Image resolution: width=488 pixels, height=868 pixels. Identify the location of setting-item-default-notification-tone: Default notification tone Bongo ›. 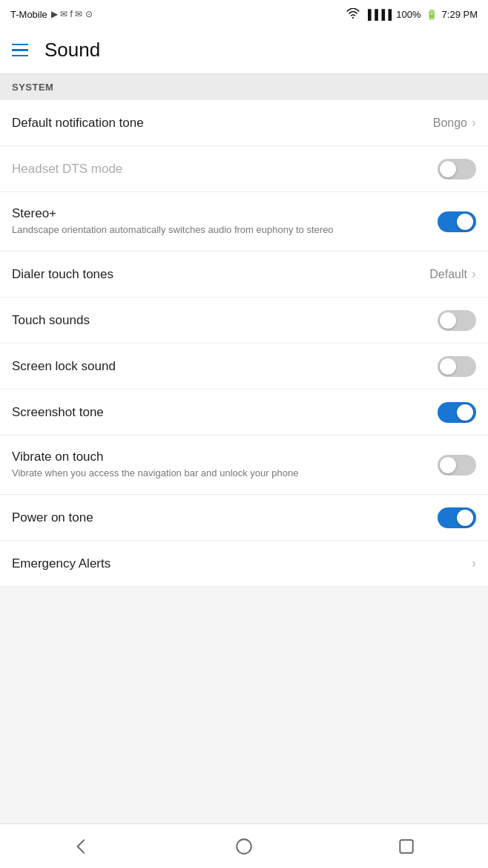
(244, 123).